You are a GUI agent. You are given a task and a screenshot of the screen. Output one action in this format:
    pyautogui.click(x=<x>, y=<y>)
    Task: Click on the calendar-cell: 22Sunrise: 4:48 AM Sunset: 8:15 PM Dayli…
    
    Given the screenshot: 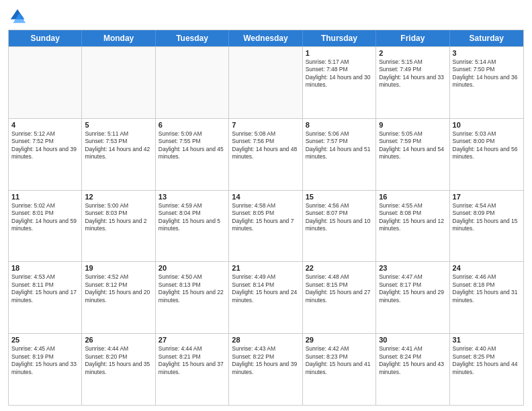 What is the action you would take?
    pyautogui.click(x=340, y=298)
    